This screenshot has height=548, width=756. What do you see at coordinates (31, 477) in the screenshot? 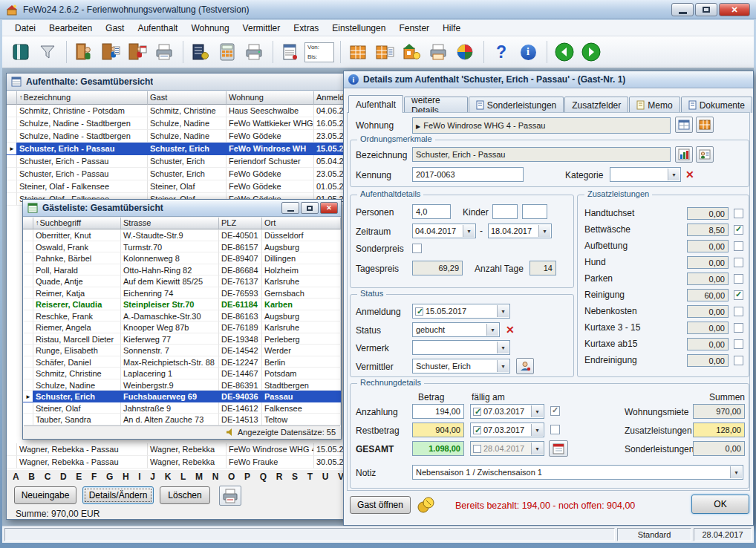
I see `alpha-filter-B: B` at bounding box center [31, 477].